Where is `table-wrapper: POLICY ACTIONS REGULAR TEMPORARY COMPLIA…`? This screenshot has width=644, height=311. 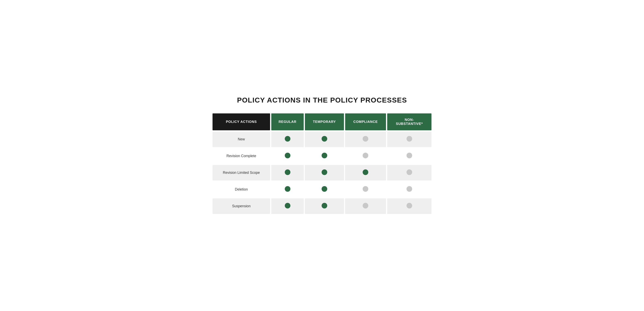
table-wrapper: POLICY ACTIONS REGULAR TEMPORARY COMPLIA… is located at coordinates (322, 164).